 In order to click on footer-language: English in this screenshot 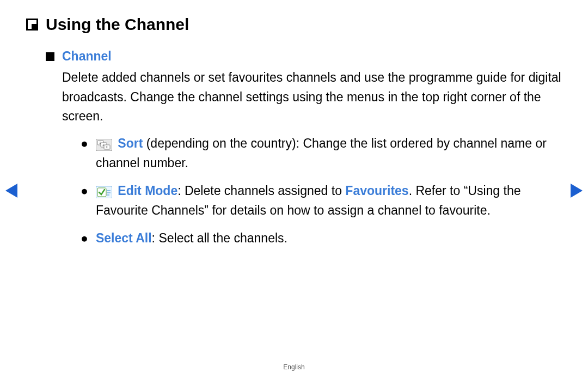, I will do `click(294, 367)`.